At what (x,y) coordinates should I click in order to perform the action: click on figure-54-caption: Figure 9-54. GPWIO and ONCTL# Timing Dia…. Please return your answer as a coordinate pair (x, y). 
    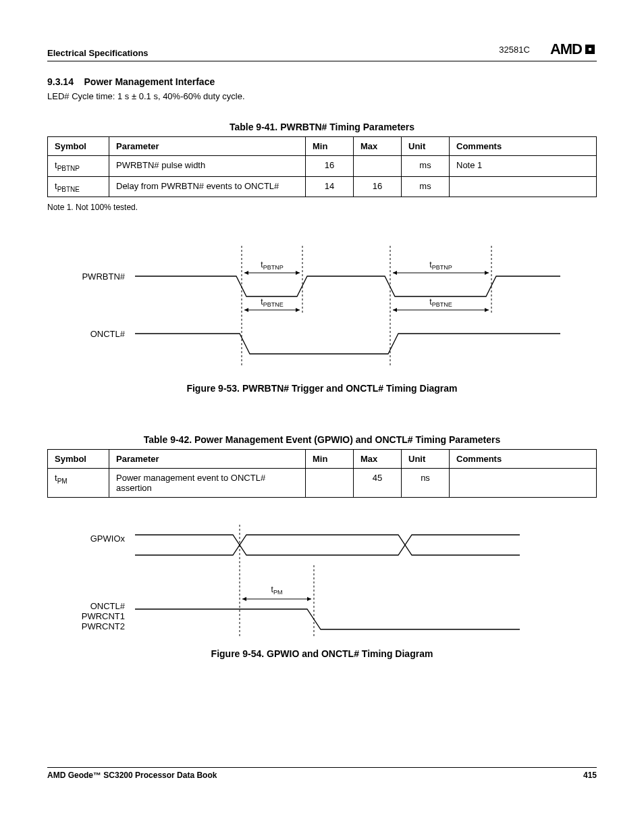
    Looking at the image, I should click on (322, 654).